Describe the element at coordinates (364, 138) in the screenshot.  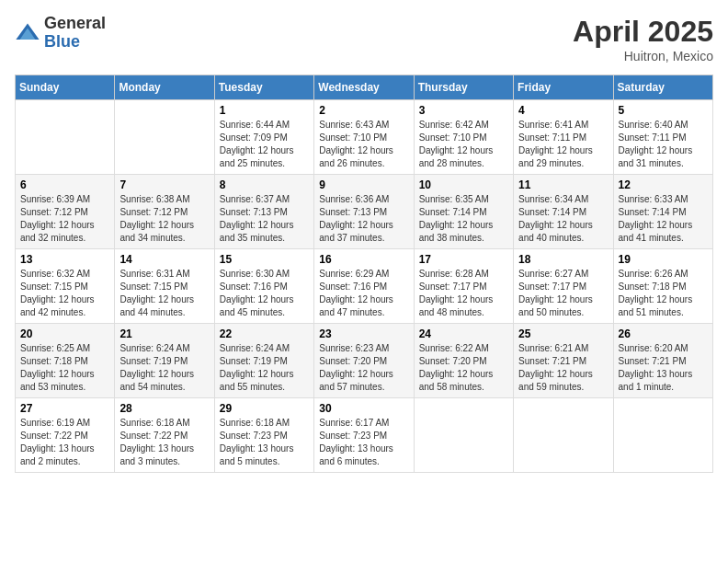
I see `calendar-week-row: 1Sunrise: 6:44 AM Sunset: 7:09 PM Daylig…` at that location.